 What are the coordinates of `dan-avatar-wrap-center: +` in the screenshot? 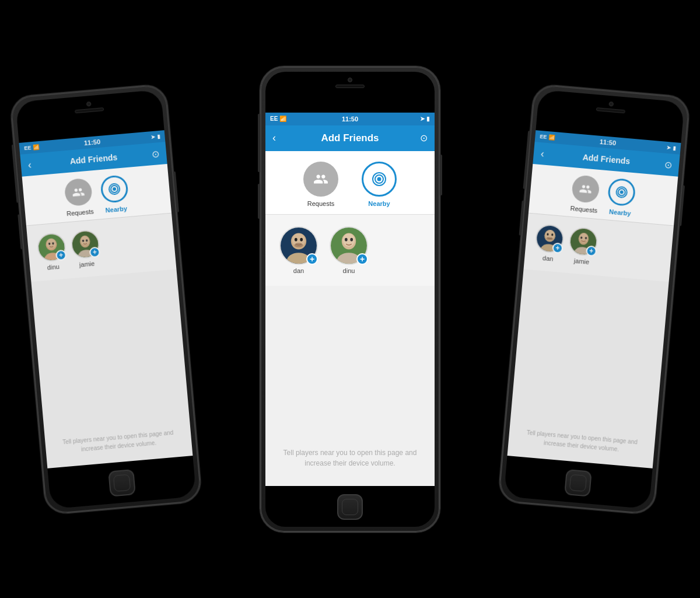 It's located at (299, 246).